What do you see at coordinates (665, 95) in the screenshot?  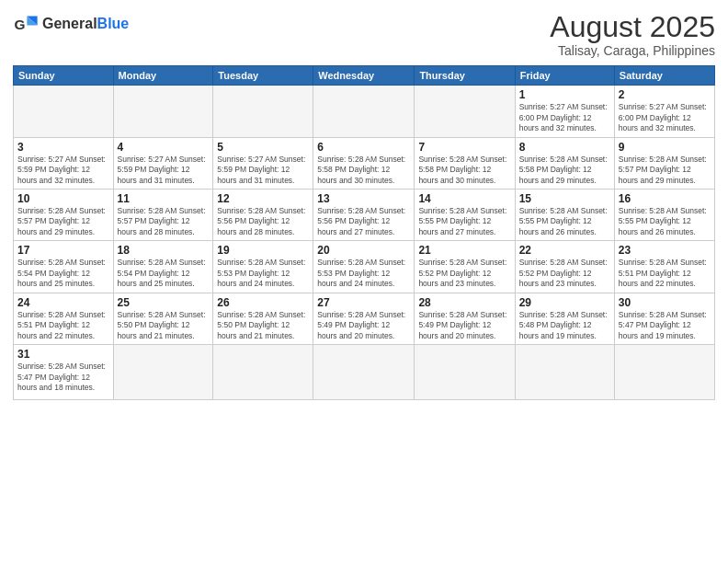 I see `day-number: 2` at bounding box center [665, 95].